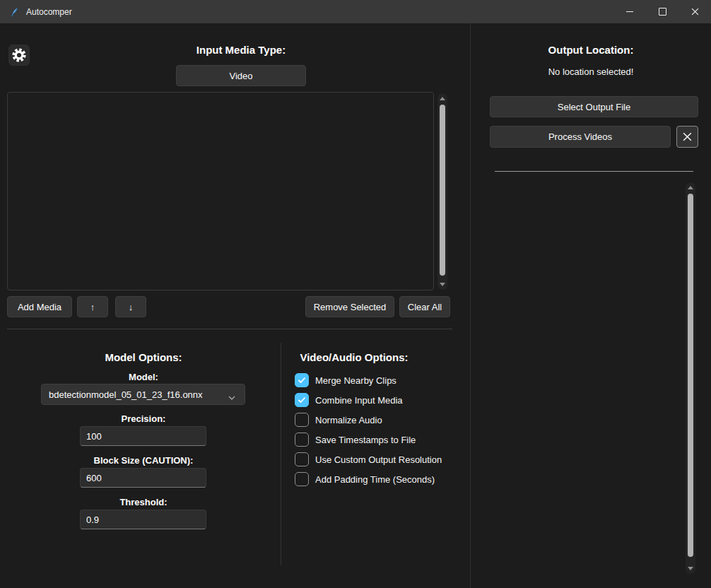  What do you see at coordinates (281, 454) in the screenshot?
I see `options-column-divider` at bounding box center [281, 454].